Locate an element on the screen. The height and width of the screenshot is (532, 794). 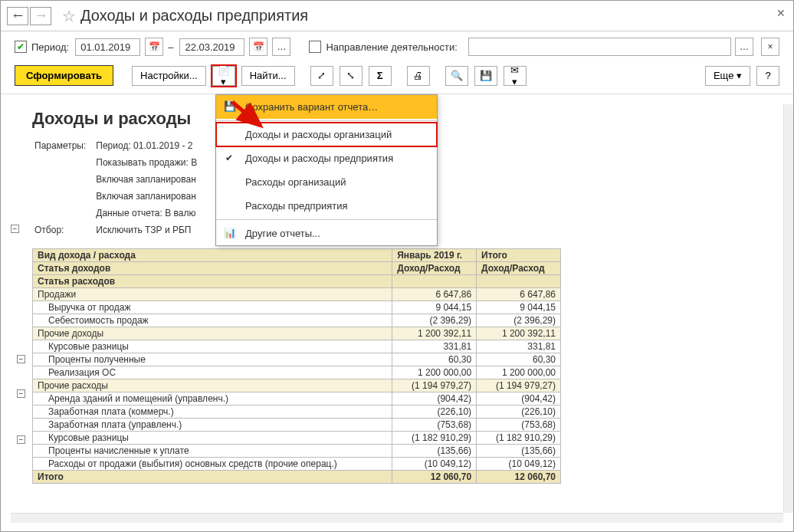
table-row: Курсовые разницы(1 182 910,29)(1 182 910… is located at coordinates (297, 438).